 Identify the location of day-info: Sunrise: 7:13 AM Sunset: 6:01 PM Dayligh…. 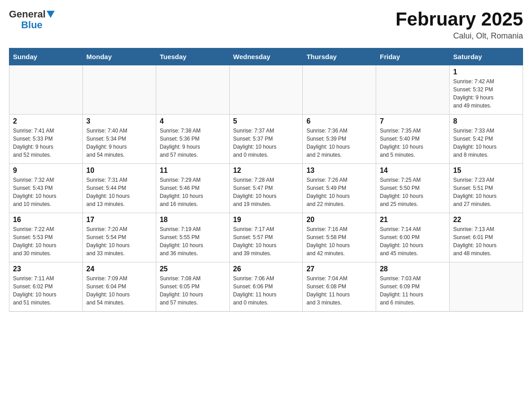
(486, 241).